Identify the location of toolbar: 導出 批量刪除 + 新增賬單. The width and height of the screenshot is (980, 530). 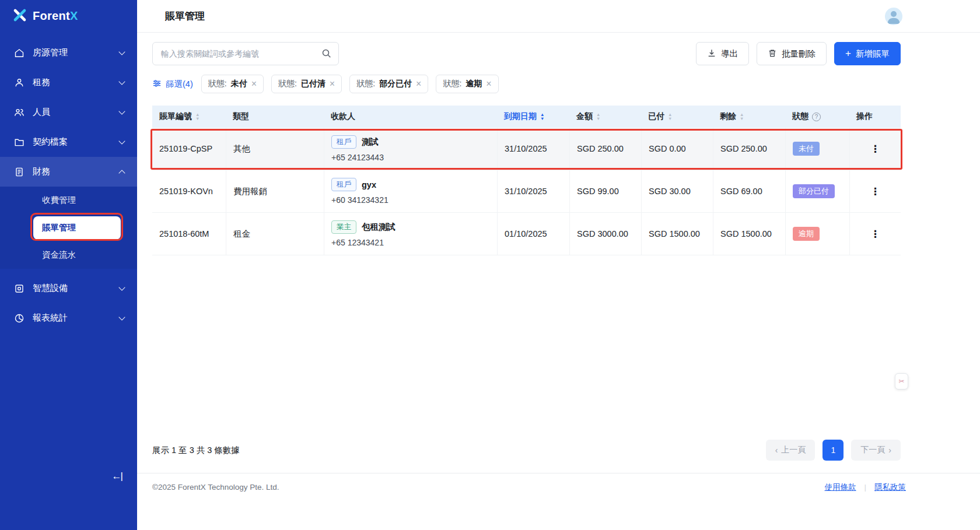
(526, 54).